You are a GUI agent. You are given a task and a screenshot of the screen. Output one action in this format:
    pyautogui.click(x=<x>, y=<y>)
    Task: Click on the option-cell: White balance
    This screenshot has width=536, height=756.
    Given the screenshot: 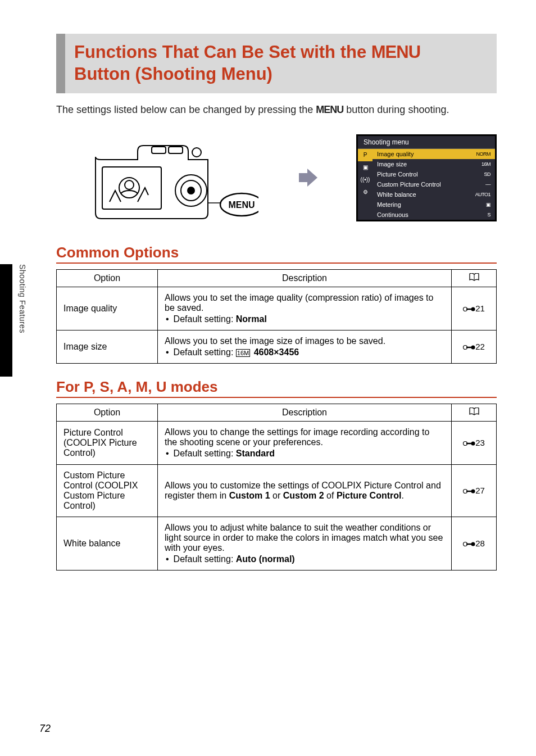 What is the action you would take?
    pyautogui.click(x=107, y=543)
    